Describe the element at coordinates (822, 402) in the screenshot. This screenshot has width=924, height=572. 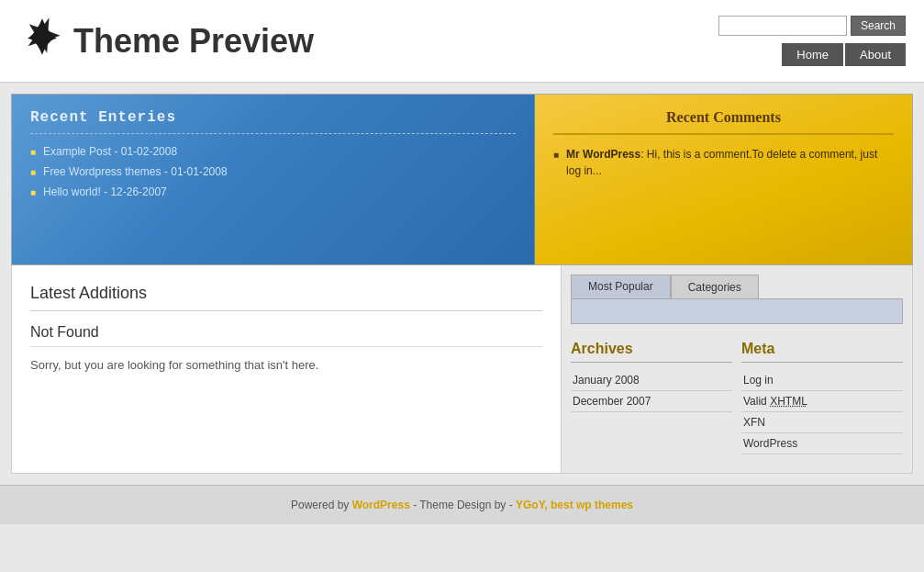
I see `meta-link-xhtml: Valid XHTML` at that location.